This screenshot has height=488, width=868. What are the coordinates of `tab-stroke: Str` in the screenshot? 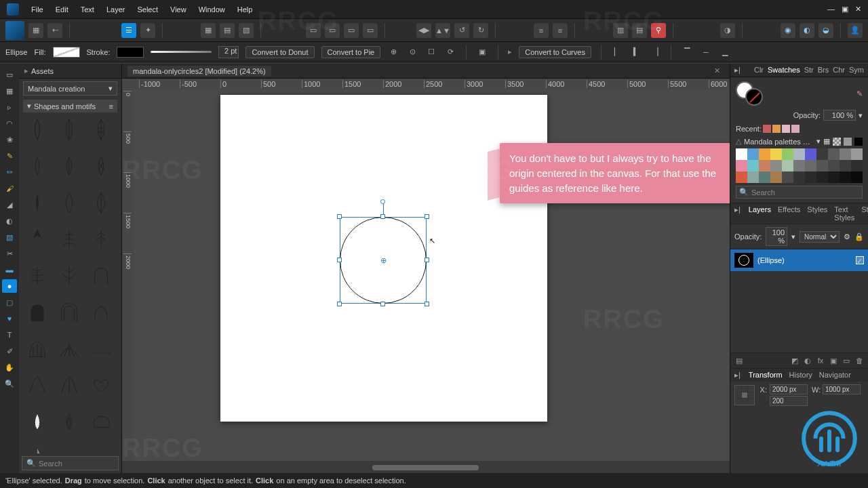 It's located at (809, 70).